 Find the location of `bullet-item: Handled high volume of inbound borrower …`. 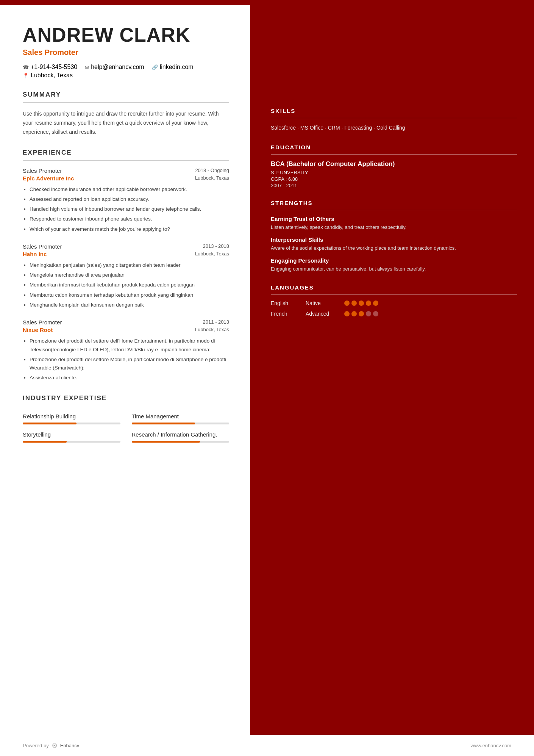

bullet-item: Handled high volume of inbound borrower … is located at coordinates (130, 209).